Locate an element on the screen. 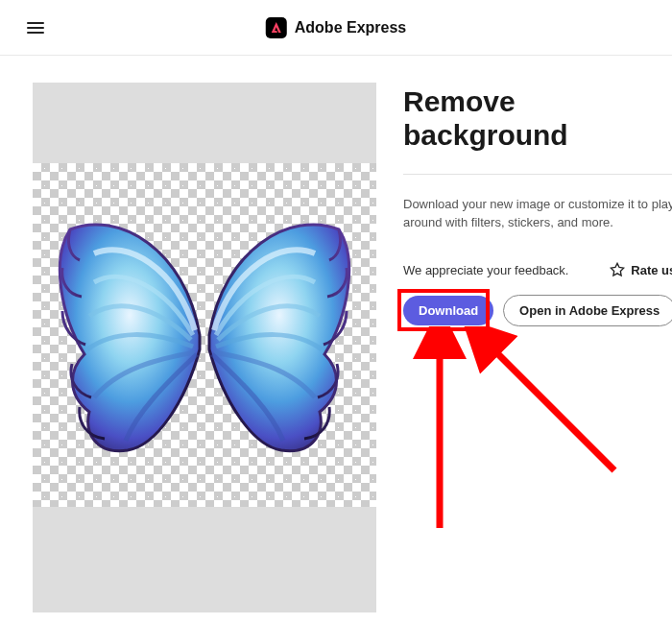  action-buttons: Download Open in Adobe Express is located at coordinates (538, 311).